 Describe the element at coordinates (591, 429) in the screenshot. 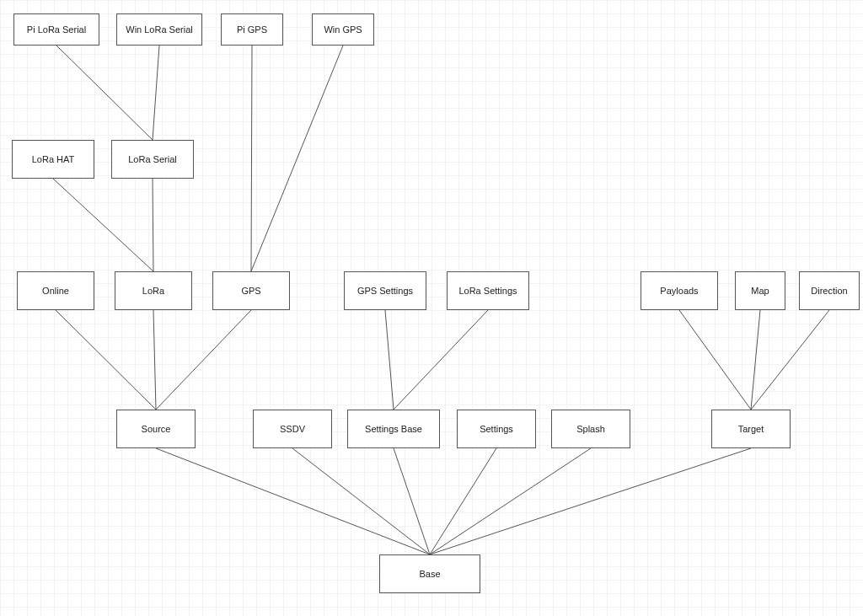

I see `node-label: Splash` at that location.